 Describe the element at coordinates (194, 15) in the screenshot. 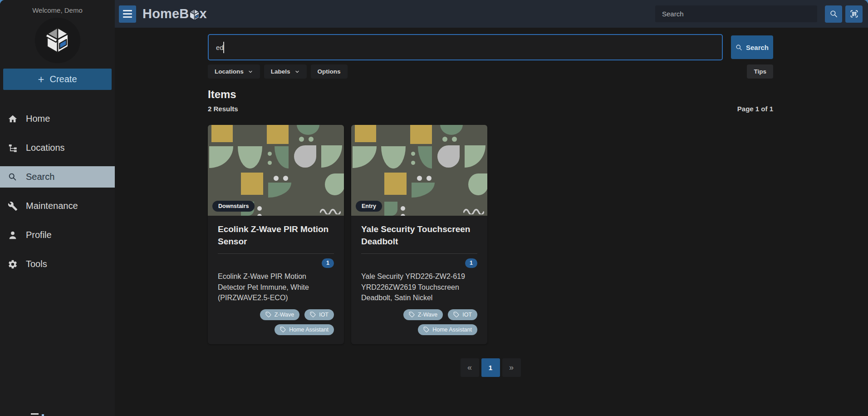

I see `brand-box-icon` at that location.